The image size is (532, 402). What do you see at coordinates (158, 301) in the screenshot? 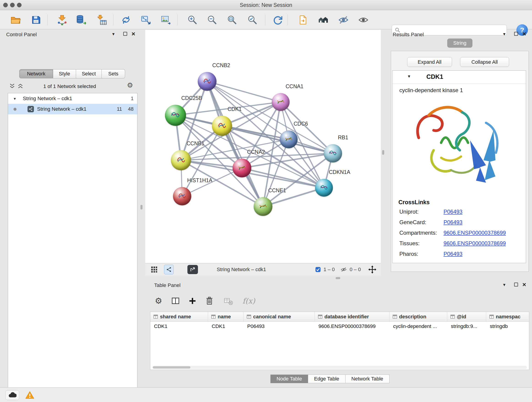
I see `table-settings-button: ⚙` at bounding box center [158, 301].